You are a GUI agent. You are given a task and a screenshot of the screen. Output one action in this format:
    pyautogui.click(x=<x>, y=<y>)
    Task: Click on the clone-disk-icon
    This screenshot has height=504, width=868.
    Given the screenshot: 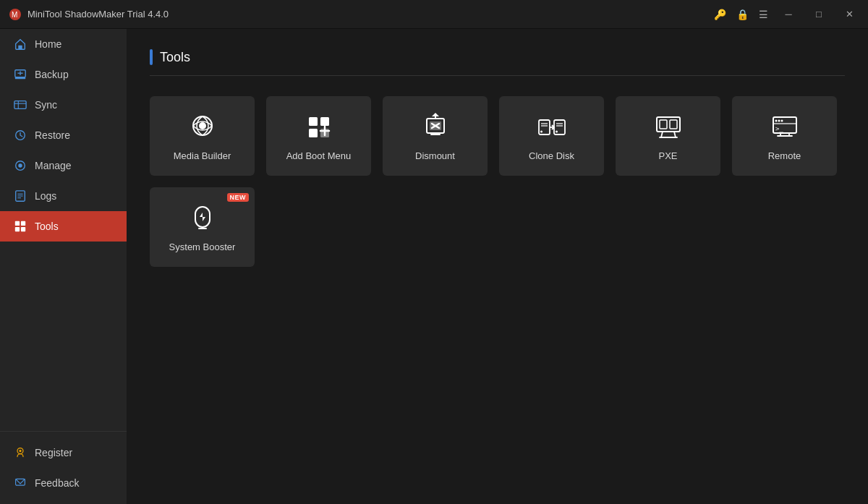 What is the action you would take?
    pyautogui.click(x=552, y=127)
    